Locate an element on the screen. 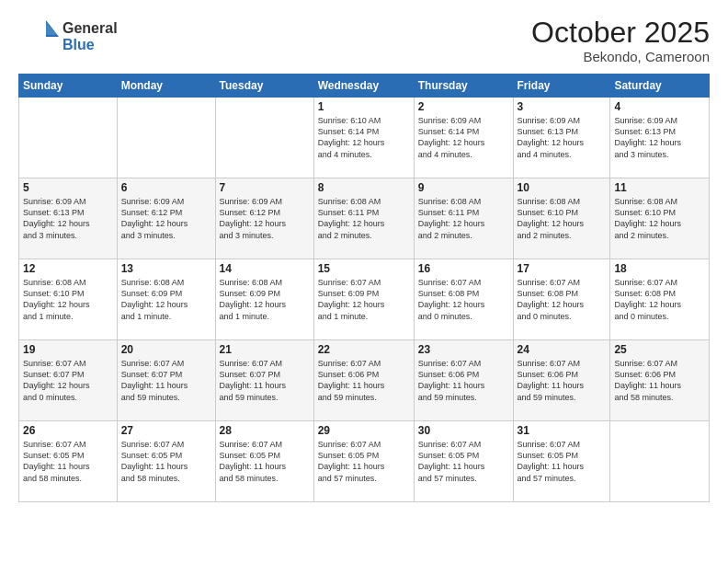 Image resolution: width=728 pixels, height=563 pixels. day-info: Sunrise: 6:09 AM Sunset: 6:14 PM Dayligh… is located at coordinates (463, 138).